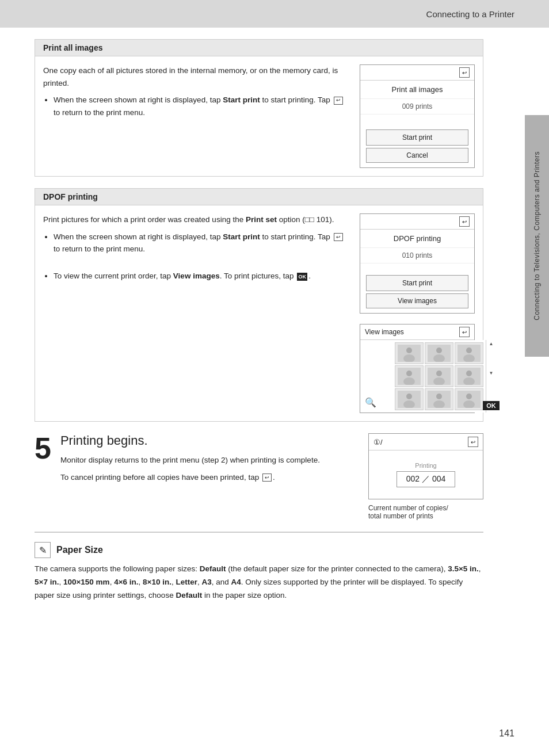 The width and height of the screenshot is (549, 756). What do you see at coordinates (426, 465) in the screenshot?
I see `printing-label: Printing` at bounding box center [426, 465].